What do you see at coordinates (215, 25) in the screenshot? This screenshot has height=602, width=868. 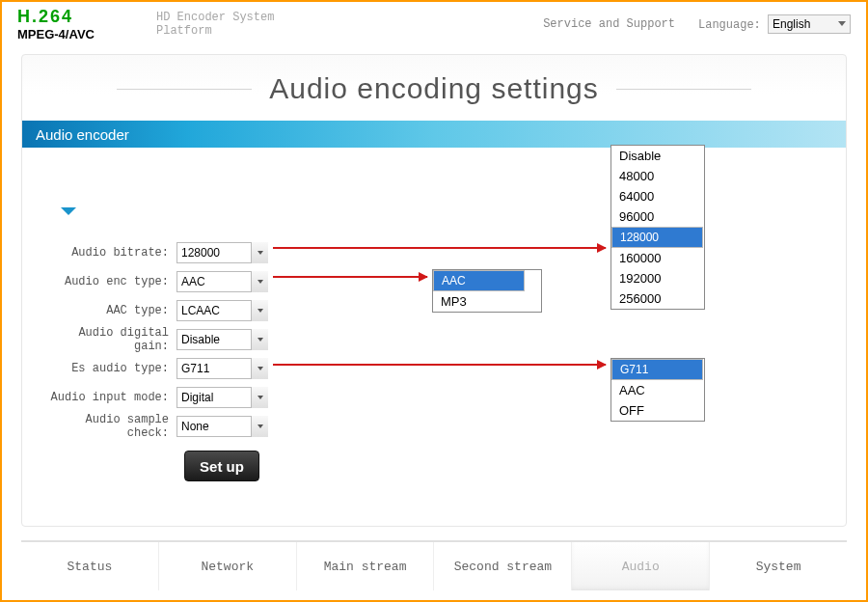 I see `product-name: HD Encoder System Platform` at bounding box center [215, 25].